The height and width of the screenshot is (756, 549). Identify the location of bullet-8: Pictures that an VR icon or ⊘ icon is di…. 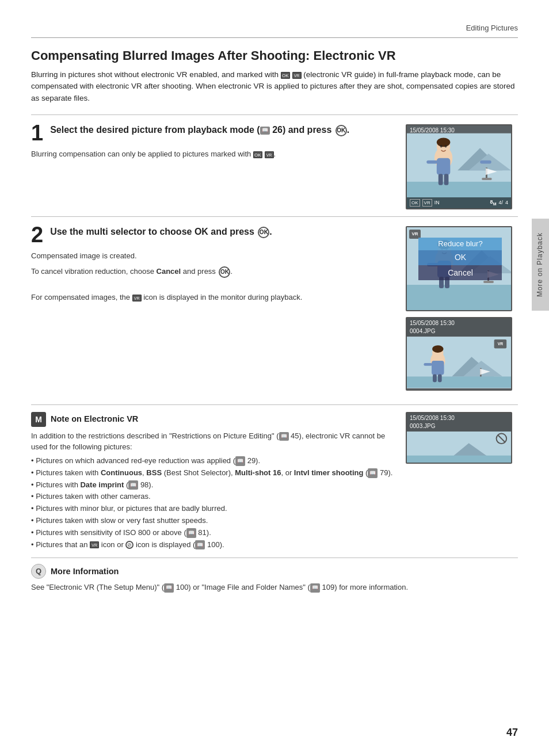
(213, 545).